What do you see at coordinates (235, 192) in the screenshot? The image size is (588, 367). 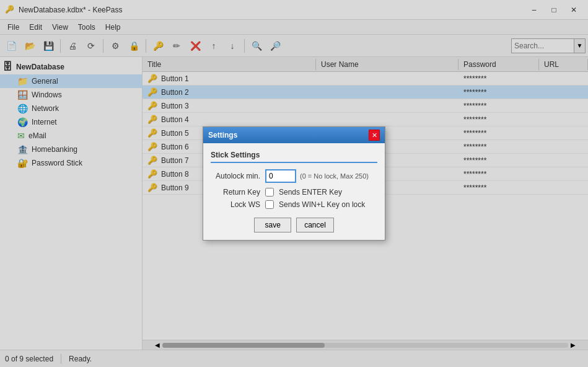 I see `return-key-label: Return Key` at bounding box center [235, 192].